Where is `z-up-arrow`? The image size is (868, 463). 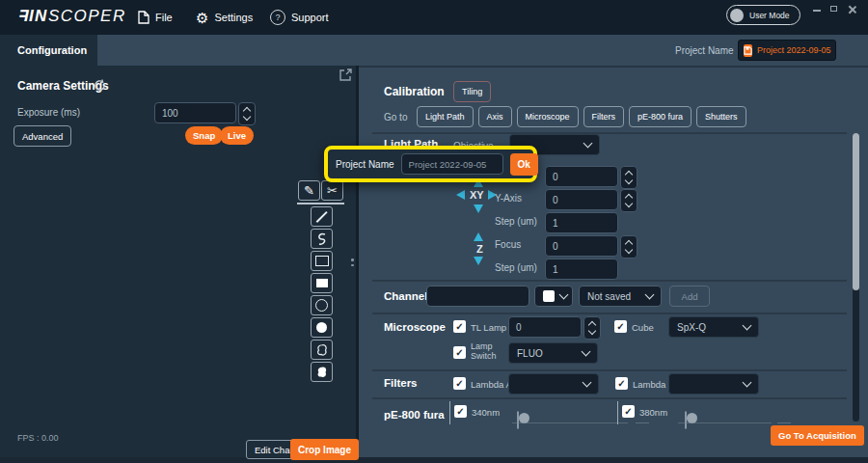
z-up-arrow is located at coordinates (478, 237).